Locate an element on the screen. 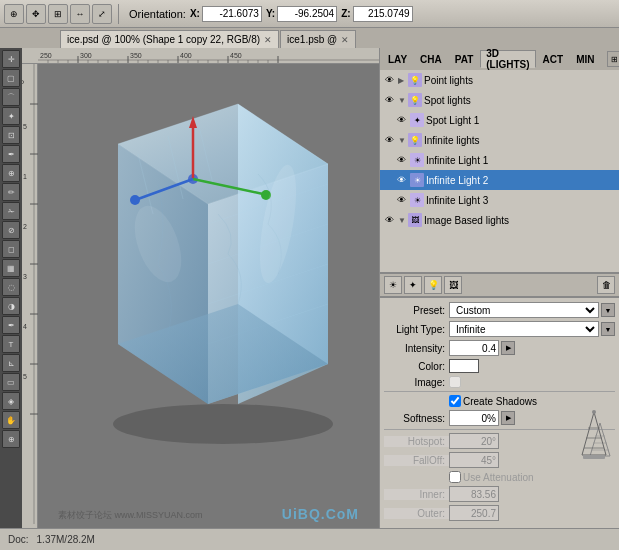 The width and height of the screenshot is (619, 550). tool-eyedrop: ✒ is located at coordinates (11, 154).